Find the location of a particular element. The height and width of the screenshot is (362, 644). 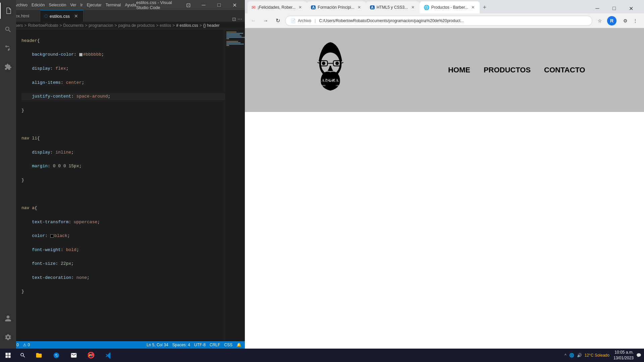

browser-maximize: □ is located at coordinates (614, 8).